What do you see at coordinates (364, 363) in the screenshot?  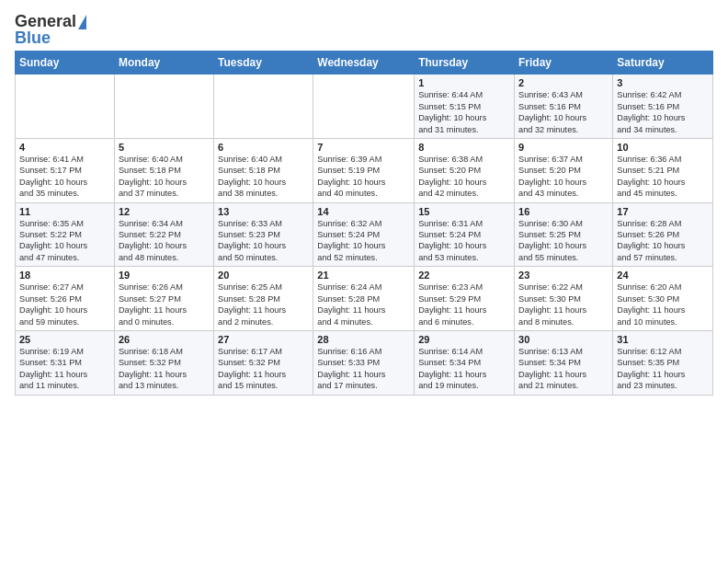 I see `calendar-cell: 28Sunrise: 6:16 AM Sunset: 5:33 PM Dayli…` at bounding box center [364, 363].